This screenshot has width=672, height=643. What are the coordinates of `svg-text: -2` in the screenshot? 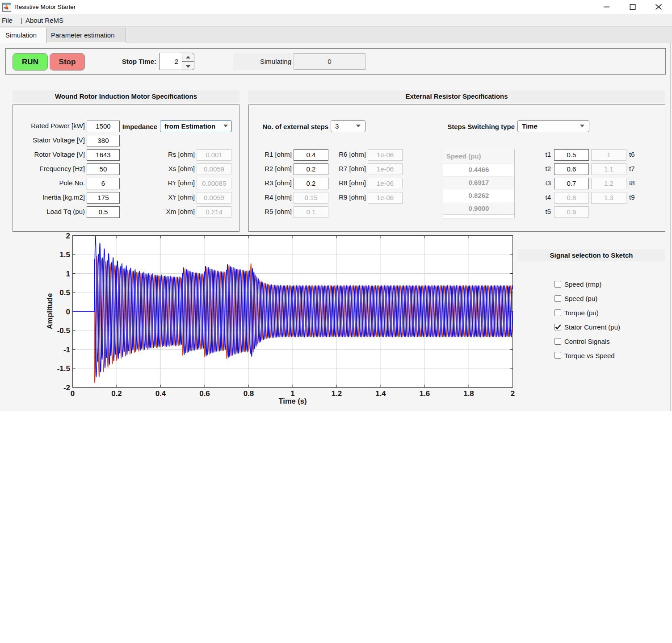 It's located at (67, 388).